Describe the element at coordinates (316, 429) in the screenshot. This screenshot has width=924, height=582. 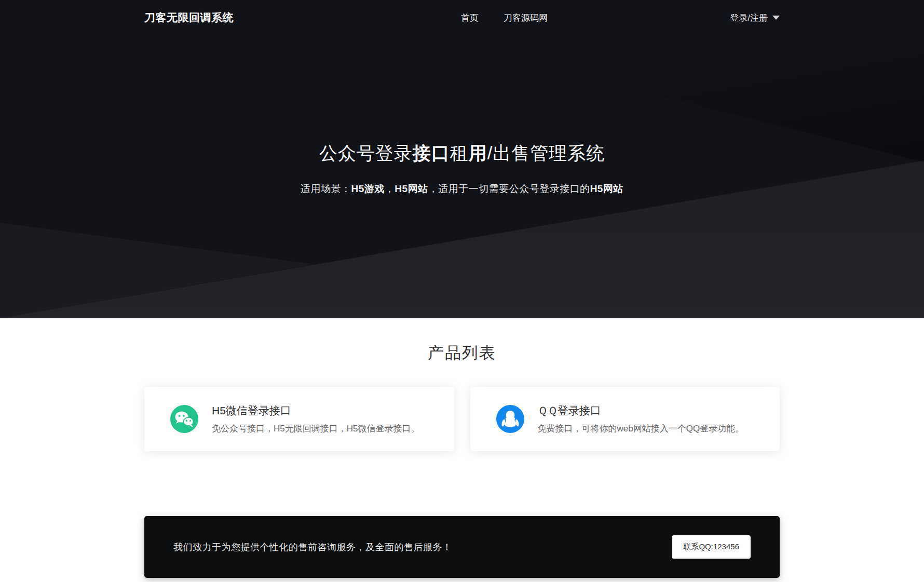
I see `product-card-description: 免公众号接口，H5无限回调接口，H5微信登录接口。` at that location.